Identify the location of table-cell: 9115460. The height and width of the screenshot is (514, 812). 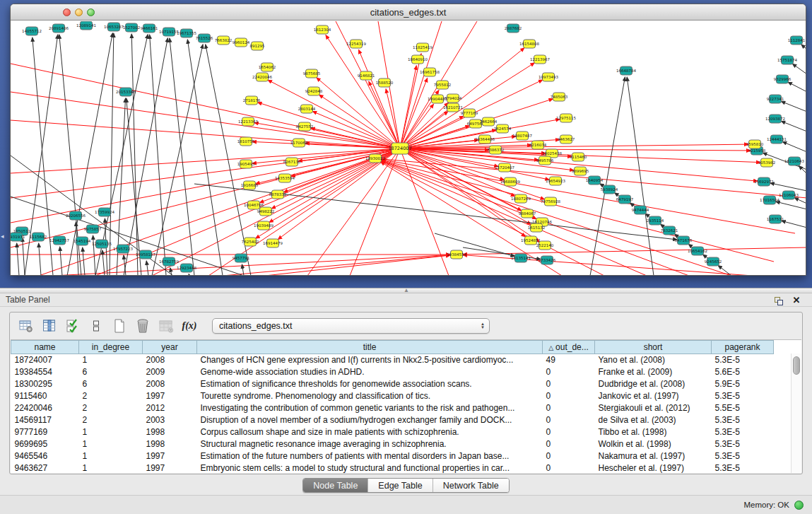
(45, 396).